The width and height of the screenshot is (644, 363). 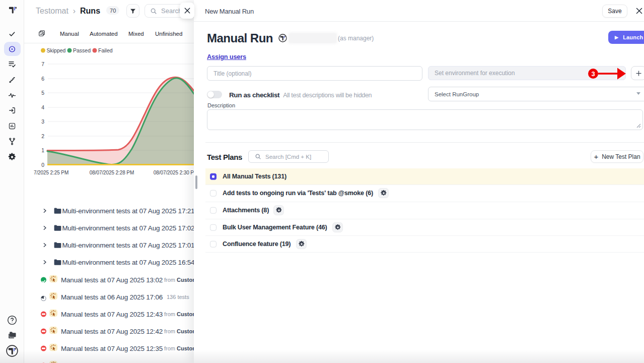 I want to click on svg-text: Passed, so click(x=82, y=50).